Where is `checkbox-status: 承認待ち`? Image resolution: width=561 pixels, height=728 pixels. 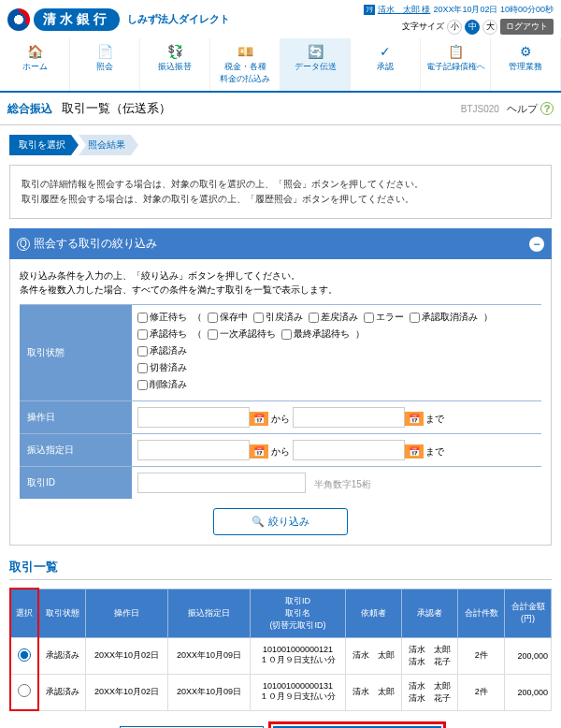 checkbox-status: 承認待ち is located at coordinates (163, 334).